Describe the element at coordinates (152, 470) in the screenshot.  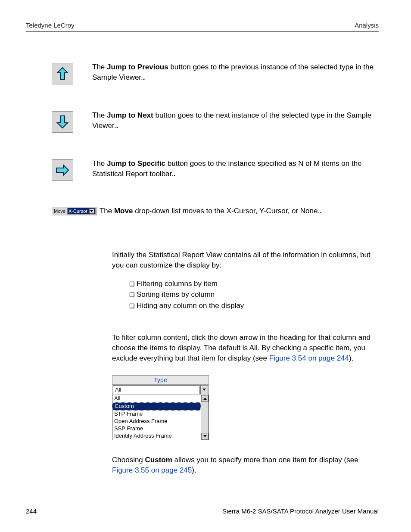
I see `figure-3-55-link: Figure 3.55 on page 245` at that location.